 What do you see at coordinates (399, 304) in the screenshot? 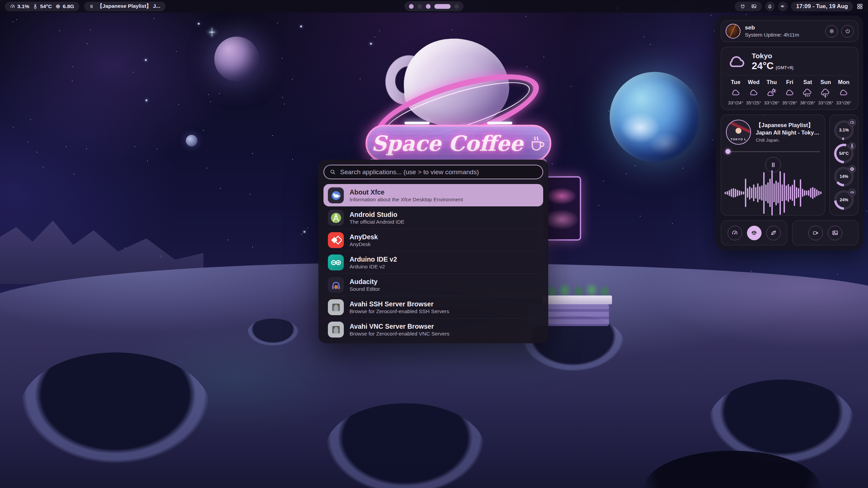
I see `app-name: Avahi SSH Server Browser` at bounding box center [399, 304].